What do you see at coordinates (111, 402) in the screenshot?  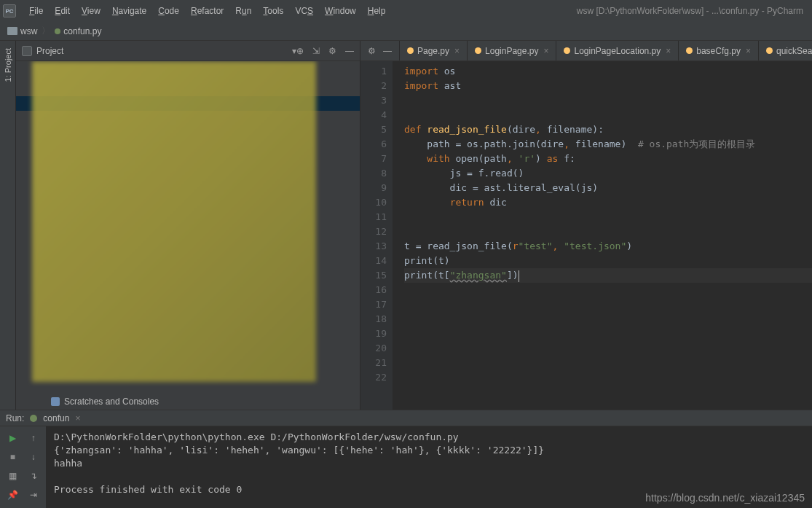 I see `scratches-label: Scratches and Consoles` at bounding box center [111, 402].